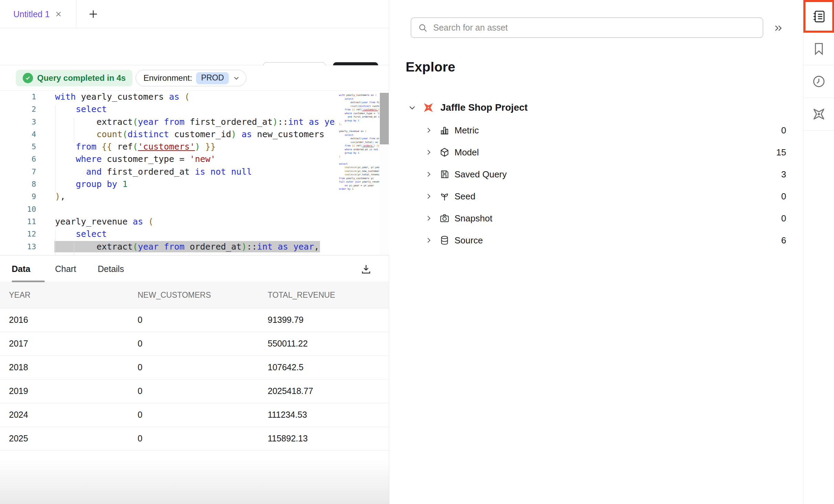 This screenshot has height=504, width=834. What do you see at coordinates (324, 439) in the screenshot?
I see `table-cell: 115892.13` at bounding box center [324, 439].